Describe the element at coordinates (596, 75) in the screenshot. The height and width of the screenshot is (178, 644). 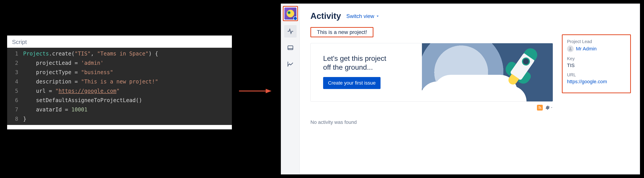
I see `project-url-label: URL` at that location.